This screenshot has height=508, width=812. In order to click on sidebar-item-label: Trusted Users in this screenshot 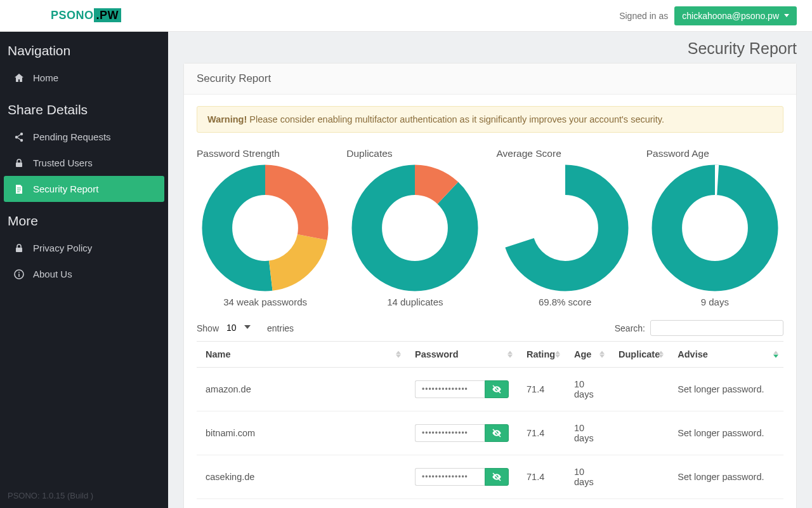, I will do `click(63, 163)`.